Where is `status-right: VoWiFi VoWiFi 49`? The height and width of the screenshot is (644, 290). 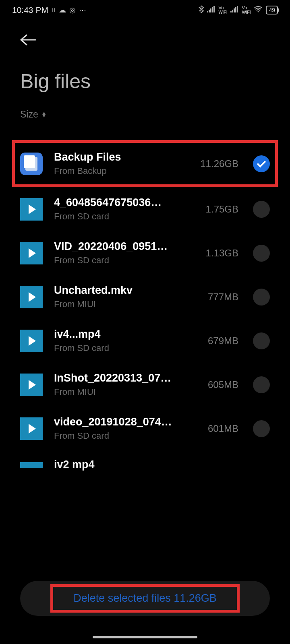
status-right: VoWiFi VoWiFi 49 is located at coordinates (238, 10).